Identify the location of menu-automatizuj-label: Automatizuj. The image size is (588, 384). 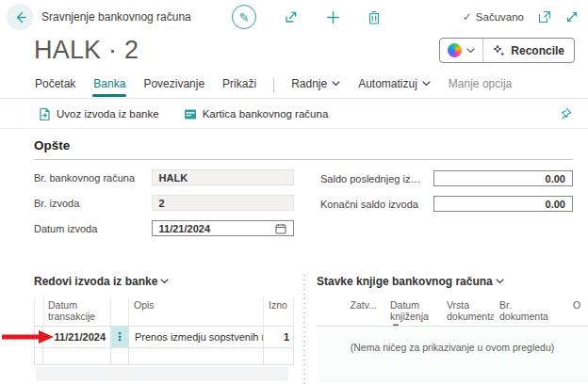
(388, 84).